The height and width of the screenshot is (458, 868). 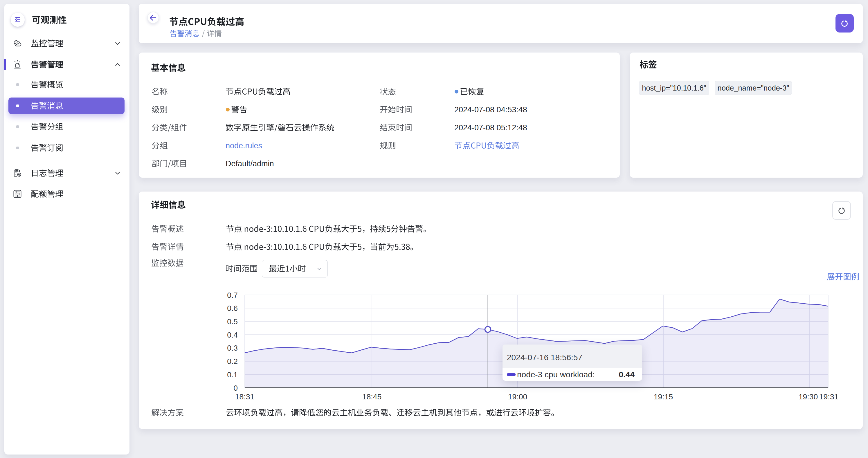 What do you see at coordinates (372, 397) in the screenshot?
I see `svg-text: 18:45` at bounding box center [372, 397].